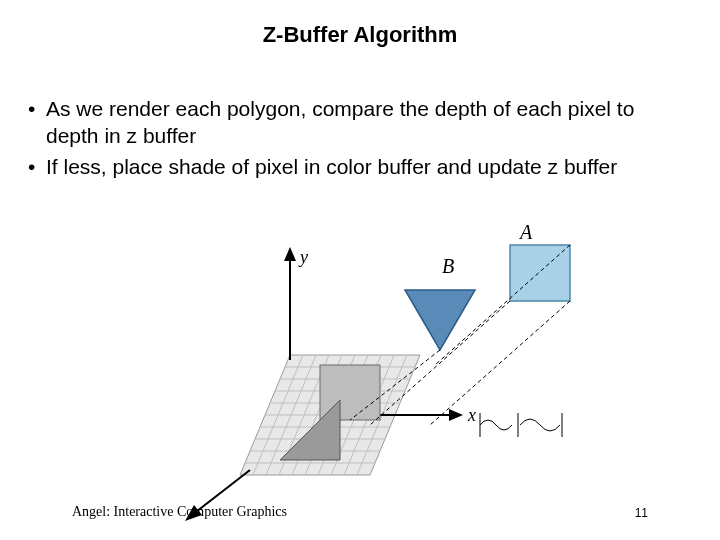 The height and width of the screenshot is (540, 720). Describe the element at coordinates (290, 254) in the screenshot. I see `y-axis-arrow` at that location.